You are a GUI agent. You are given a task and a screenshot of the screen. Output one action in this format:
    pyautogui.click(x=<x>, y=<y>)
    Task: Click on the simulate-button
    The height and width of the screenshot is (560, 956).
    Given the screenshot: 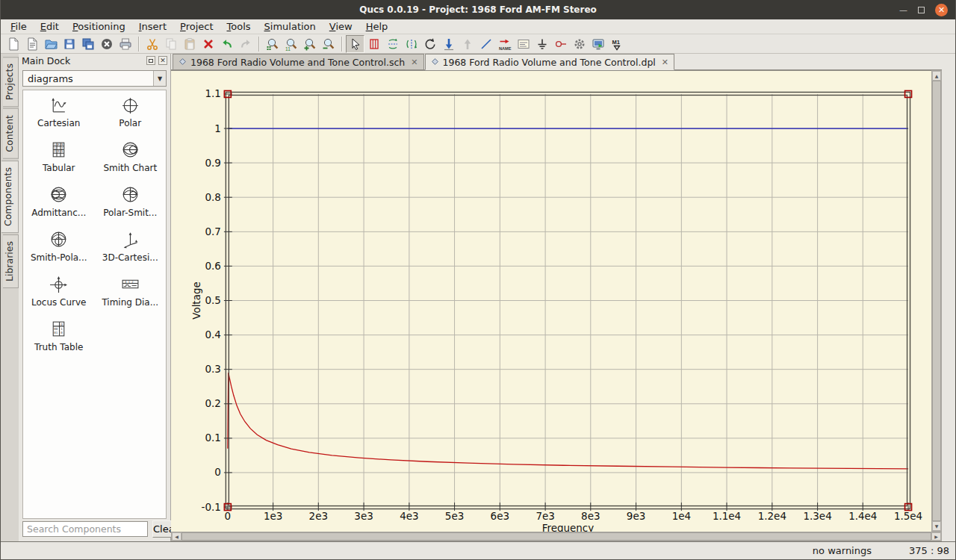 What is the action you would take?
    pyautogui.click(x=580, y=44)
    